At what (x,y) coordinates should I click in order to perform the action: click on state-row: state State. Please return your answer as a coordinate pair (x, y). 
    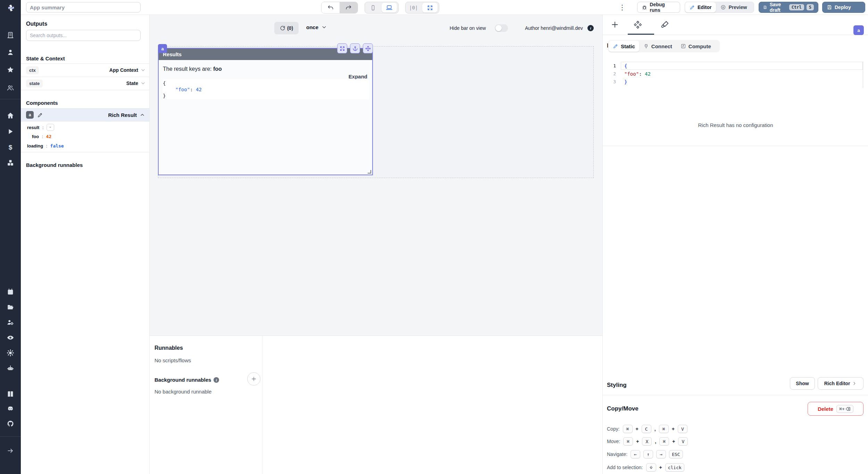
    Looking at the image, I should click on (85, 83).